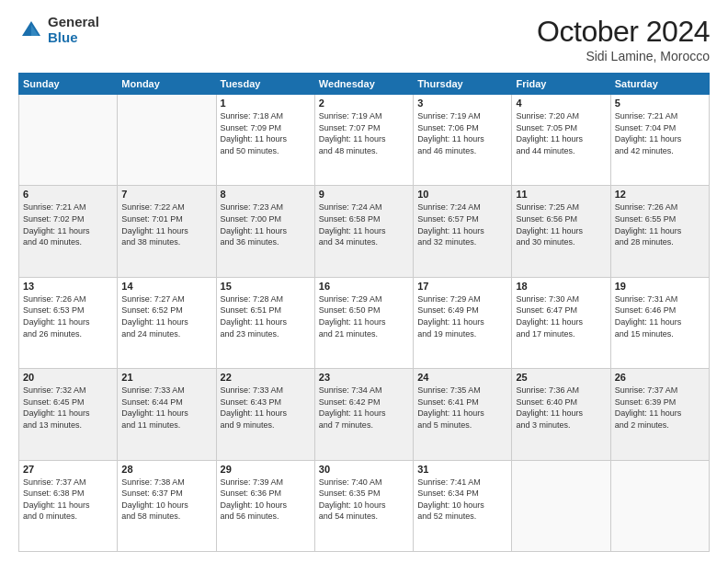  Describe the element at coordinates (561, 414) in the screenshot. I see `table-row: 25Sunrise: 7:36 AM Sunset: 6:40 PM Dayli…` at that location.